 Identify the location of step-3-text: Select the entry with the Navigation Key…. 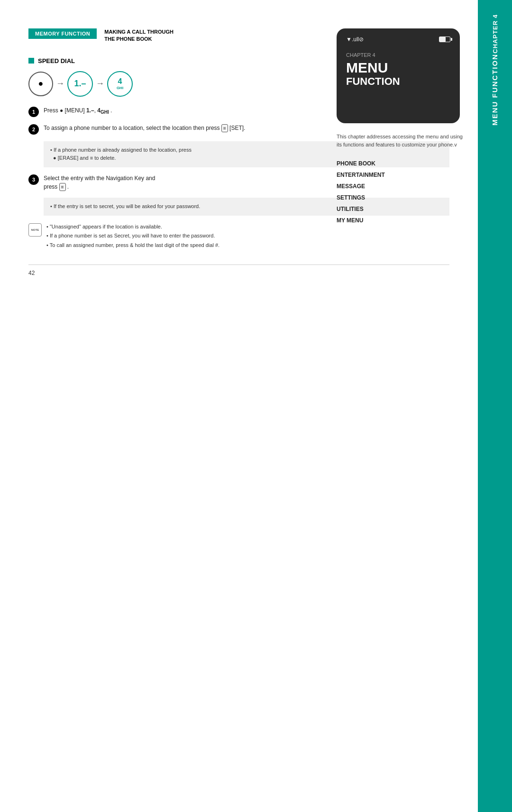
(100, 182).